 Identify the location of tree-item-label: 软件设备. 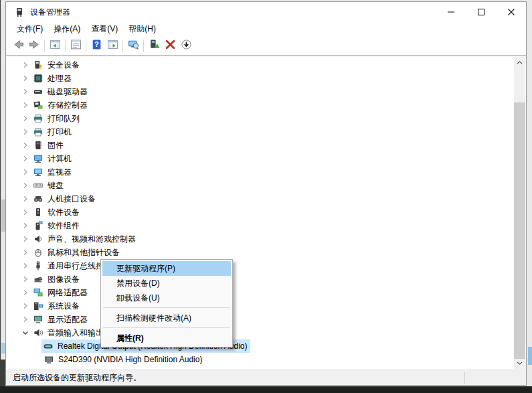
(64, 213).